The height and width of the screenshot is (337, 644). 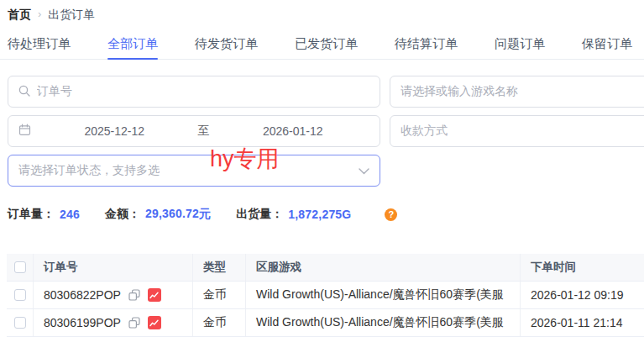 I want to click on chevron-down-icon, so click(x=364, y=171).